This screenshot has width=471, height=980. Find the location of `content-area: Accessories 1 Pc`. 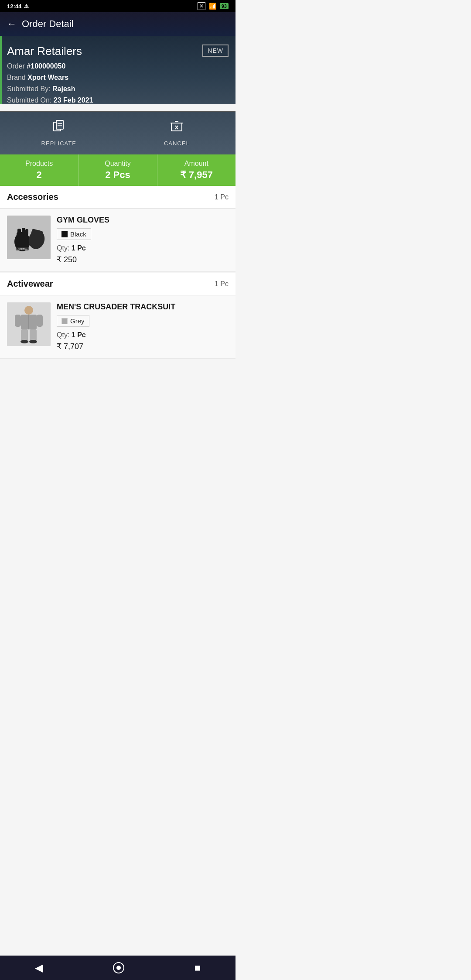

content-area: Accessories 1 Pc is located at coordinates (118, 288).